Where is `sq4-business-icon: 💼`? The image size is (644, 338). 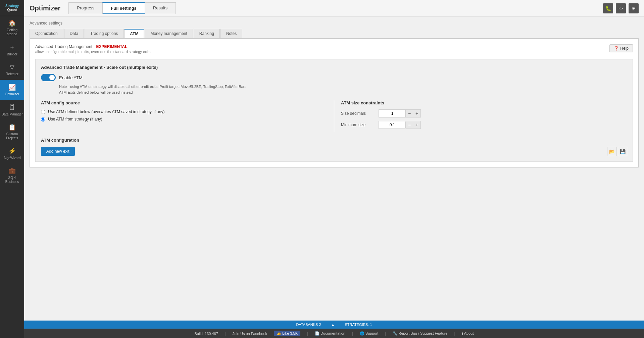
sq4-business-icon: 💼 is located at coordinates (12, 171).